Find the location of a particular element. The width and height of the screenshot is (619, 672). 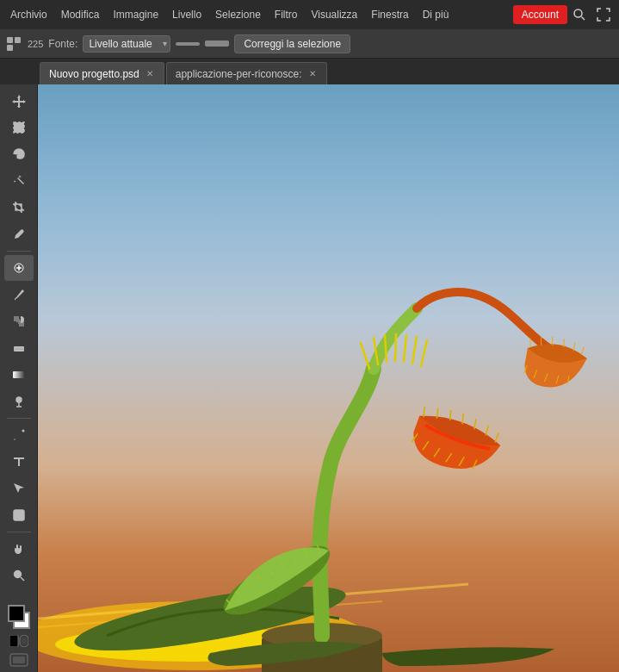

move-tool is located at coordinates (19, 101).